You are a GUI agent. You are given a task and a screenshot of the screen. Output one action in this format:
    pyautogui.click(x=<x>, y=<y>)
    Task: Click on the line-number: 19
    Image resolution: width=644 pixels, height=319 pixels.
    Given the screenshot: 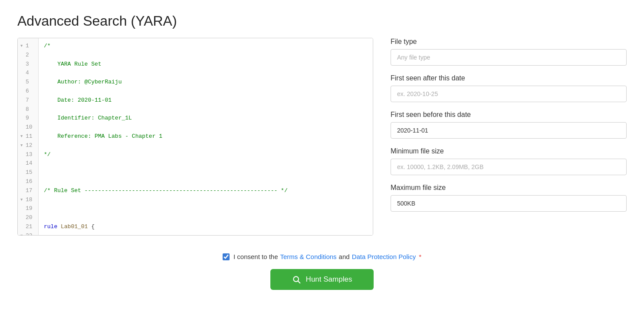 What is the action you would take?
    pyautogui.click(x=28, y=209)
    